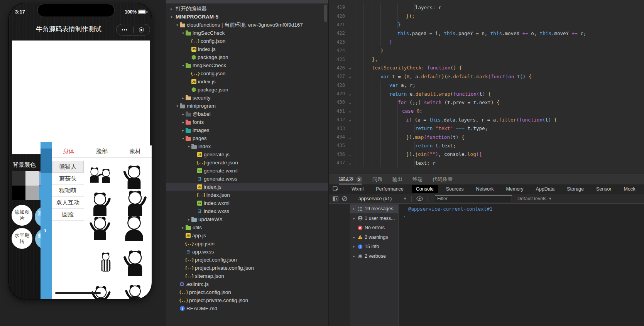 This screenshot has width=644, height=326. I want to click on code-line-428: 428var a, r;, so click(486, 85).